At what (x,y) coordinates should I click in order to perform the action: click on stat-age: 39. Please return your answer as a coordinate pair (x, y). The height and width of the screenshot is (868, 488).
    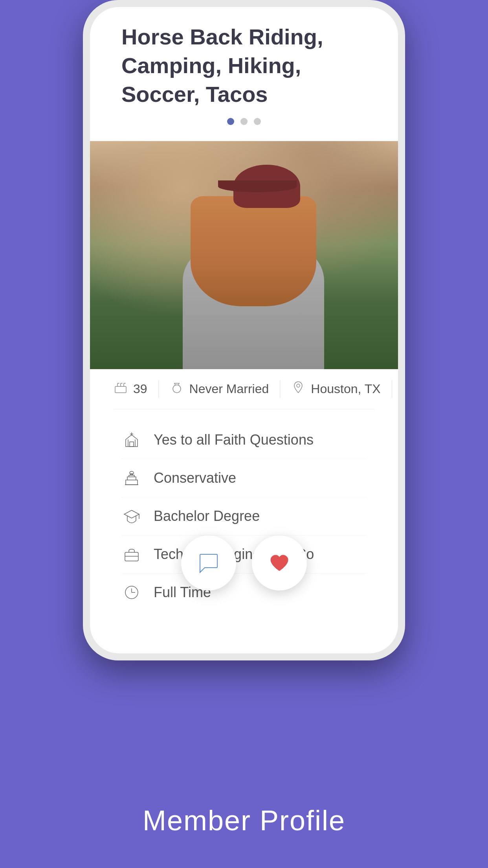
    Looking at the image, I should click on (136, 389).